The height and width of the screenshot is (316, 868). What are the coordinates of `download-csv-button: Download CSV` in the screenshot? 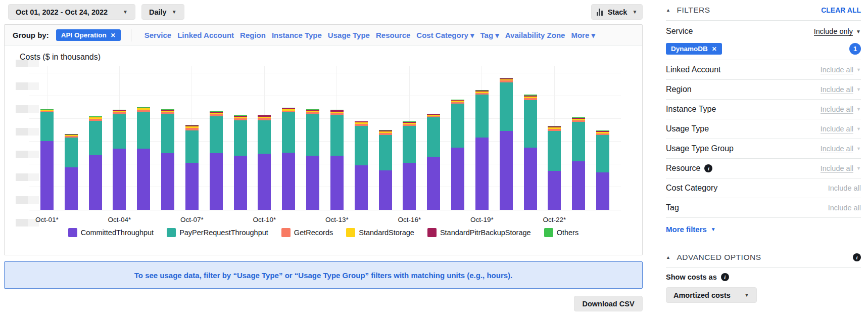 It's located at (608, 303).